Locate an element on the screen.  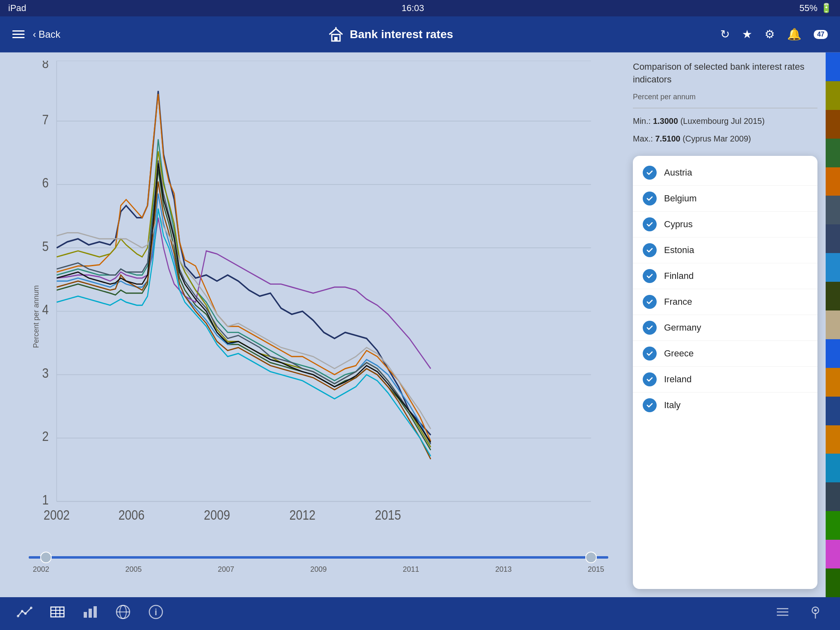
bar-chart-icon is located at coordinates (90, 614).